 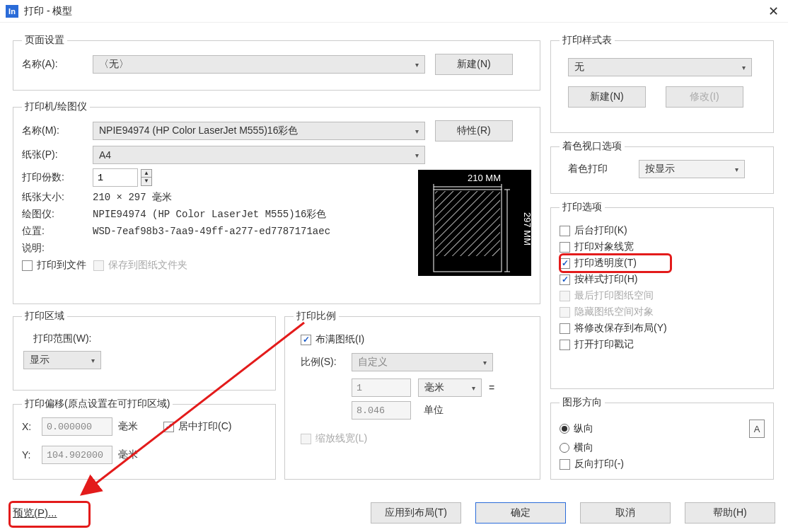 I want to click on page-setup-group: 页面设置 名称(A): 〈无〉▾ 新建(N), so click(x=277, y=62).